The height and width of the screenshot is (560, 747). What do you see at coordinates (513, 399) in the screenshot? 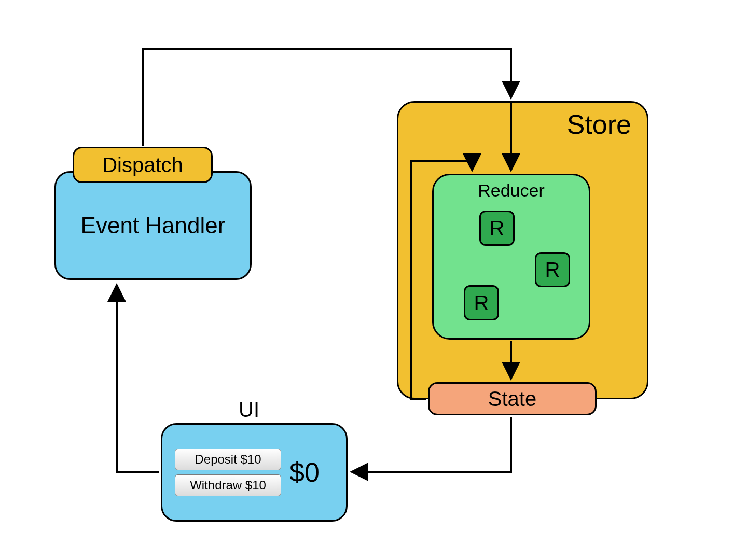
I see `state-label: State` at bounding box center [513, 399].